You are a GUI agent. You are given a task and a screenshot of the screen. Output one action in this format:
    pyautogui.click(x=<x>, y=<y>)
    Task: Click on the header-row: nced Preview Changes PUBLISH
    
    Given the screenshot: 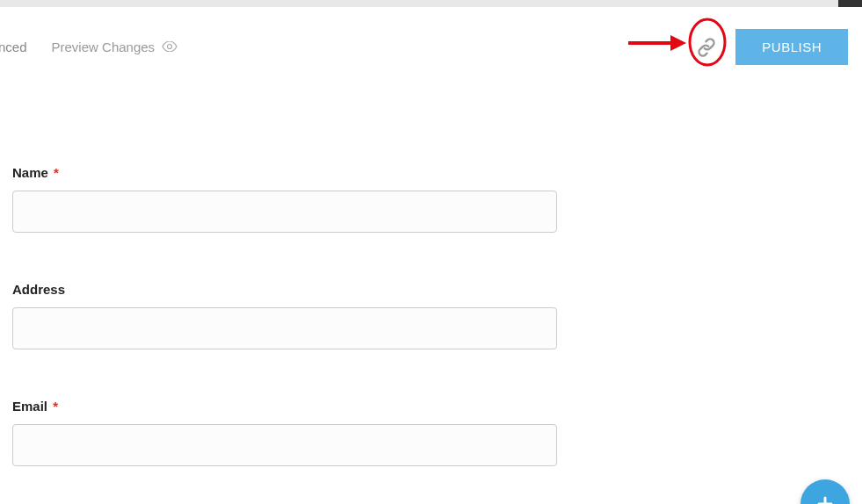 What is the action you would take?
    pyautogui.click(x=431, y=33)
    